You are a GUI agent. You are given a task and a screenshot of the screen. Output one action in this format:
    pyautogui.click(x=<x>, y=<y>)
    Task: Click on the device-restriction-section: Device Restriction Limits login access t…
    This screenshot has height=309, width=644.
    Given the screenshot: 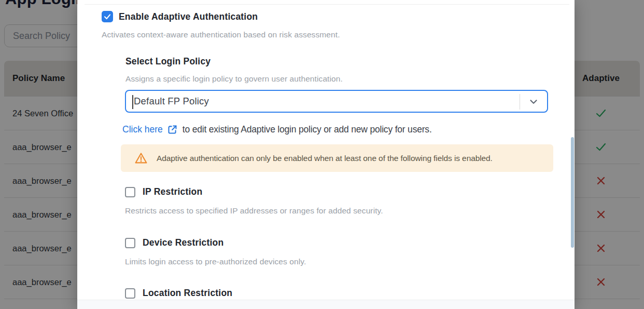 What is the action you would take?
    pyautogui.click(x=216, y=252)
    